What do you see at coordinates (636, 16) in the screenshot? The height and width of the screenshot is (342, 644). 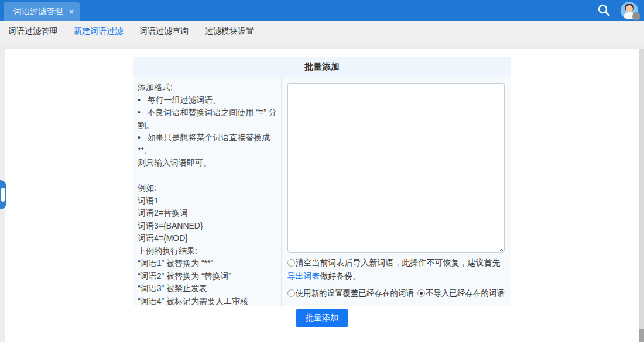 I see `avatar-status-badge` at bounding box center [636, 16].